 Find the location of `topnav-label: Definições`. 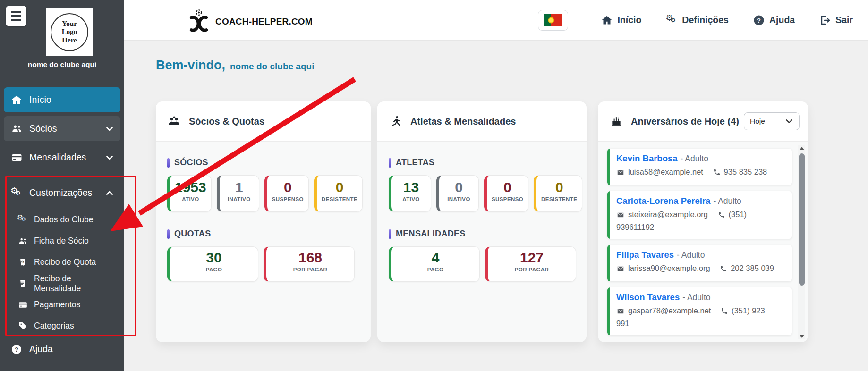

topnav-label: Definições is located at coordinates (706, 20).